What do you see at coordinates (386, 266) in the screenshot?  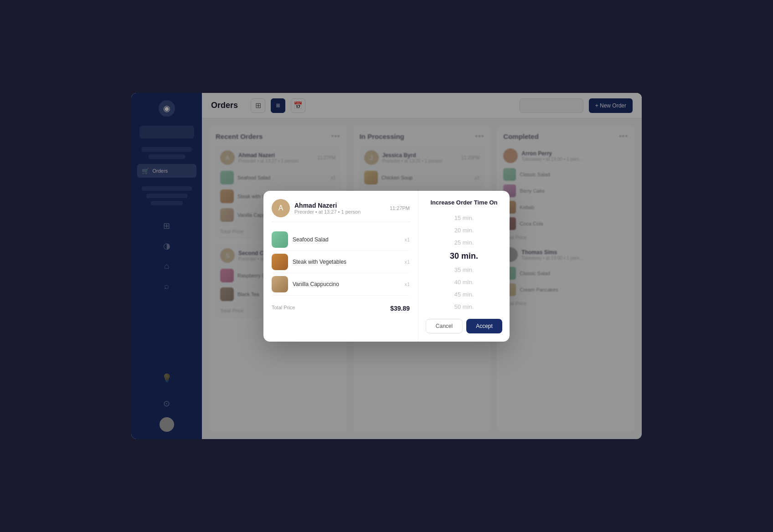 I see `increase-time-modal: A Ahmad Nazeri Preorder • at 13:27 • 1 p…` at bounding box center [386, 266].